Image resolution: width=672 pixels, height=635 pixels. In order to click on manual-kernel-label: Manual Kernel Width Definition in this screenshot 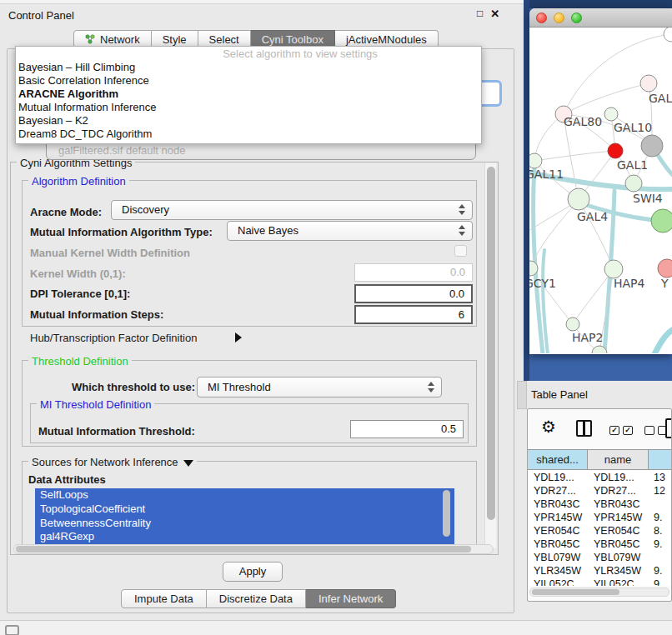, I will do `click(110, 253)`.